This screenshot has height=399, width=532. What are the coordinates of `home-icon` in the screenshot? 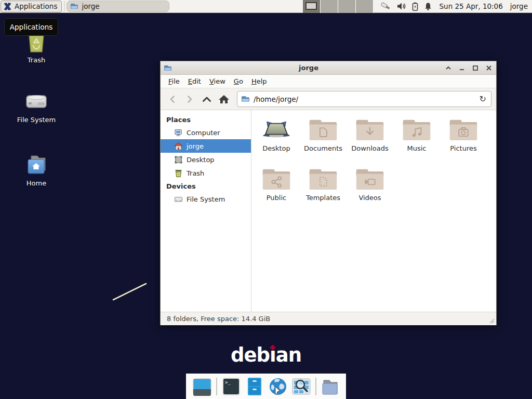 It's located at (179, 147).